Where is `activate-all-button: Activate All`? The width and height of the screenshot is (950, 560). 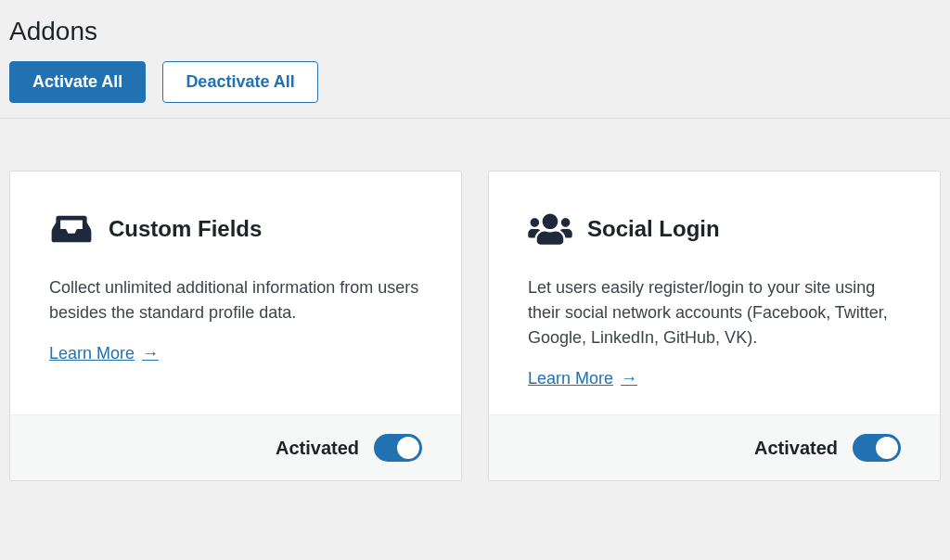
activate-all-button: Activate All is located at coordinates (78, 82).